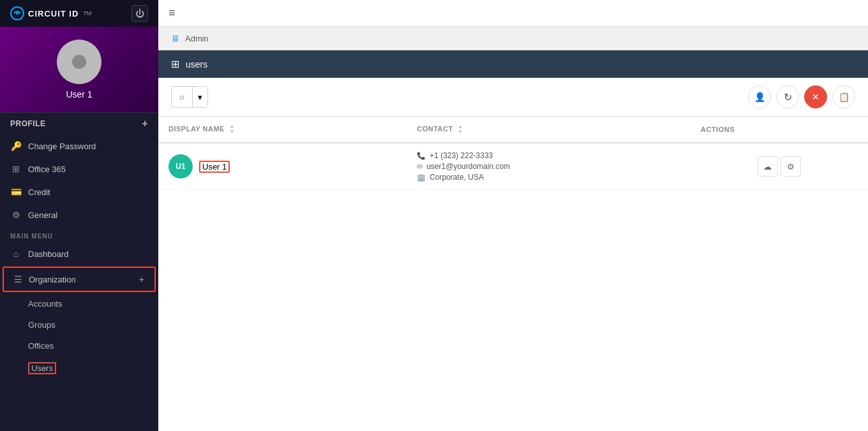  What do you see at coordinates (182, 97) in the screenshot?
I see `status-main-button: ○` at bounding box center [182, 97].